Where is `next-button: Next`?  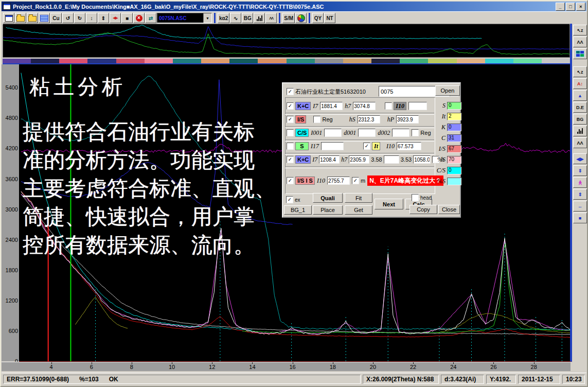
next-button: Next is located at coordinates (389, 204).